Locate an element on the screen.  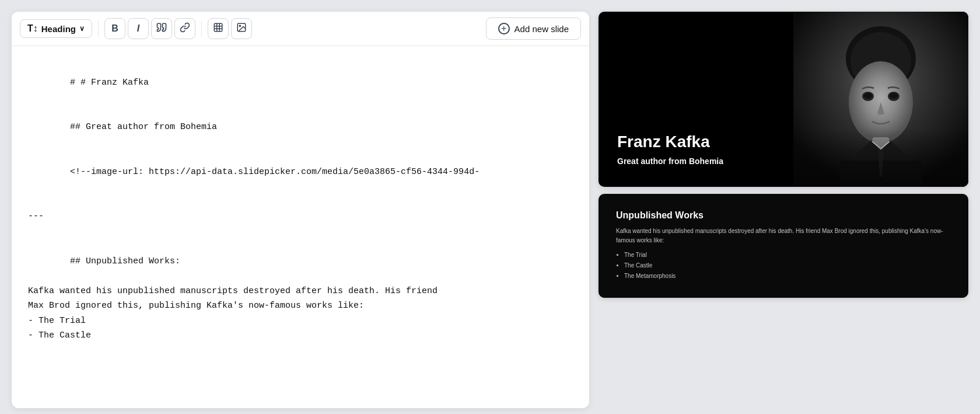
blockquote-icon is located at coordinates (162, 29).